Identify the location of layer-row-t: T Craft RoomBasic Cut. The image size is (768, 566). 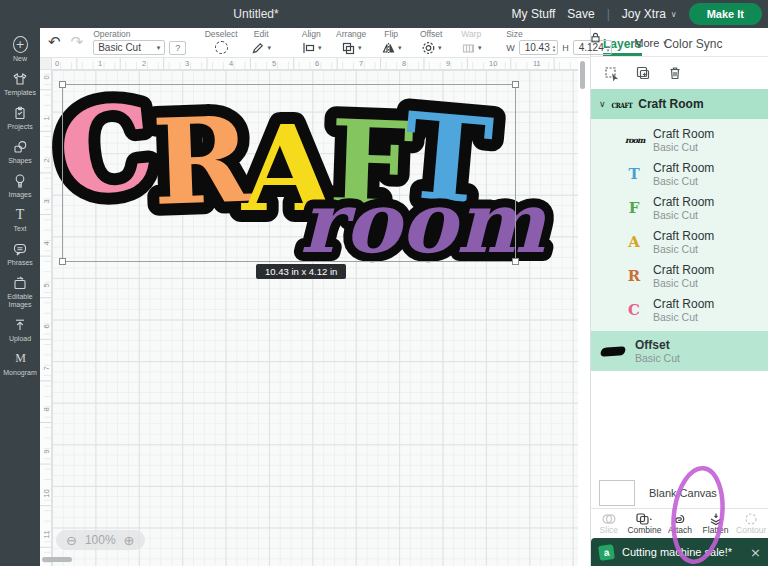
(680, 174).